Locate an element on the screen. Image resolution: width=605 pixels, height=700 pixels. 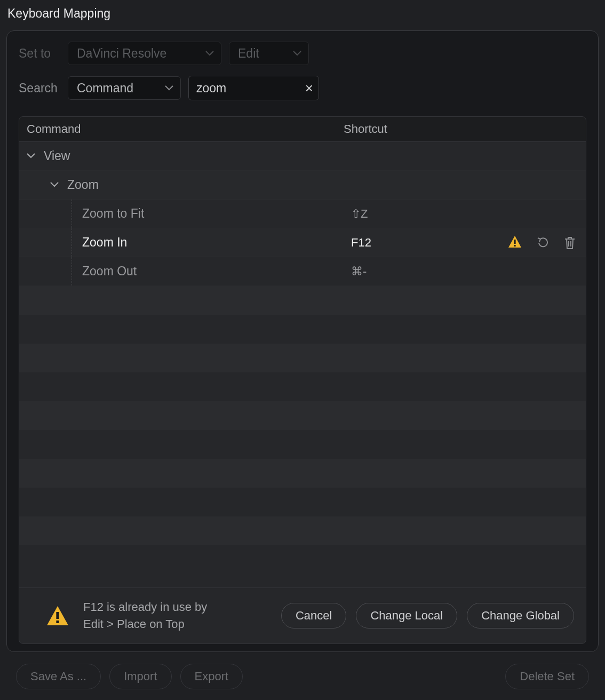
search-mode-value: Command is located at coordinates (105, 89).